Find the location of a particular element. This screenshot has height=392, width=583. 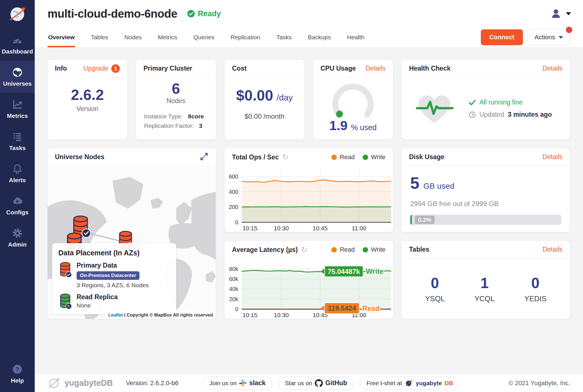

check-circle-icon is located at coordinates (191, 14).